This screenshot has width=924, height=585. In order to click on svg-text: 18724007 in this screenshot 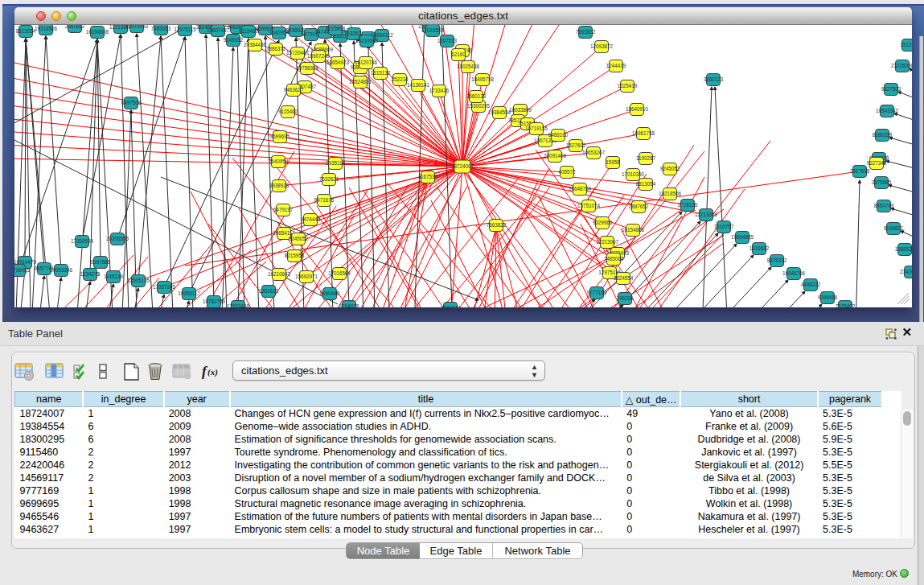, I will do `click(463, 166)`.